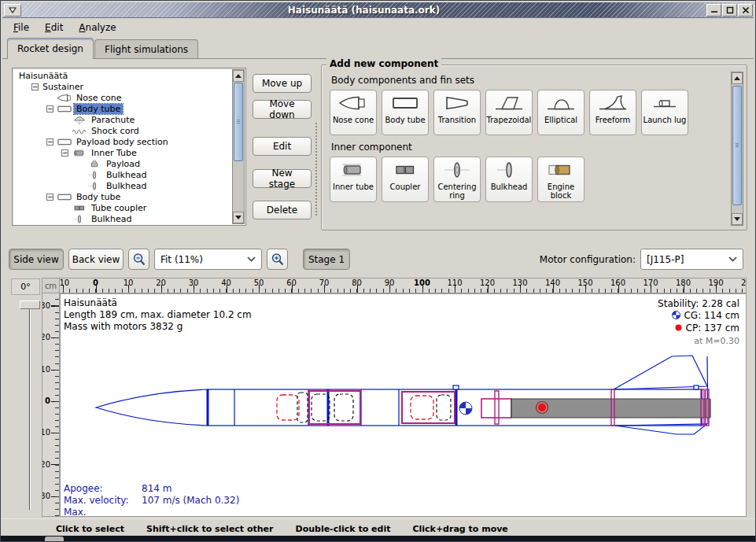 The image size is (756, 542). I want to click on motor-mount-shape, so click(496, 408).